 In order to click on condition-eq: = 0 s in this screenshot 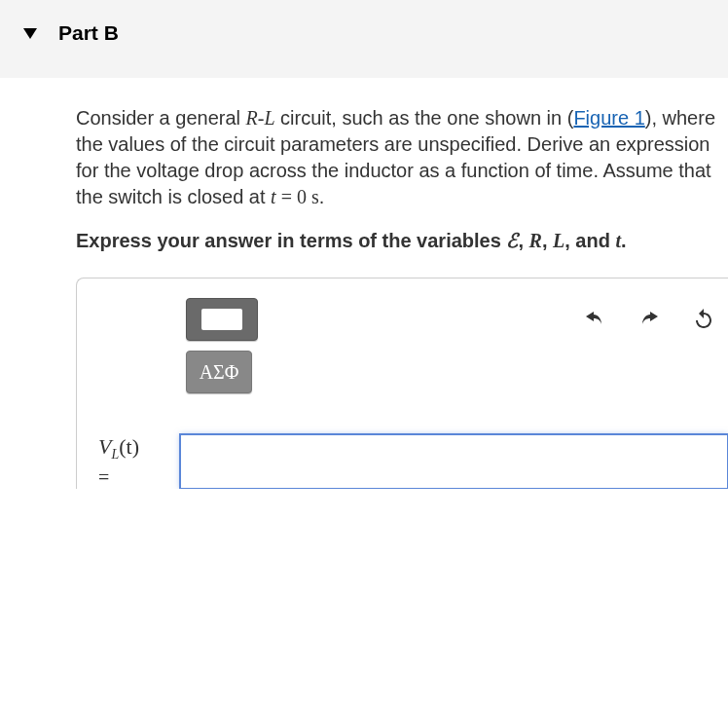, I will do `click(298, 197)`.